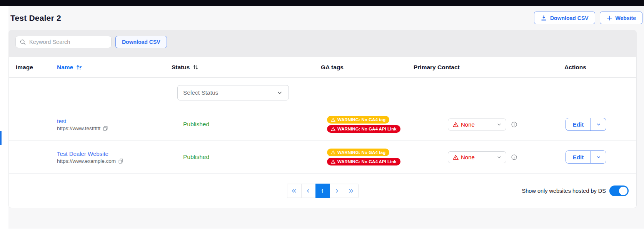 Image resolution: width=644 pixels, height=244 pixels. Describe the element at coordinates (323, 191) in the screenshot. I see `pagination-page-1: 1` at that location.